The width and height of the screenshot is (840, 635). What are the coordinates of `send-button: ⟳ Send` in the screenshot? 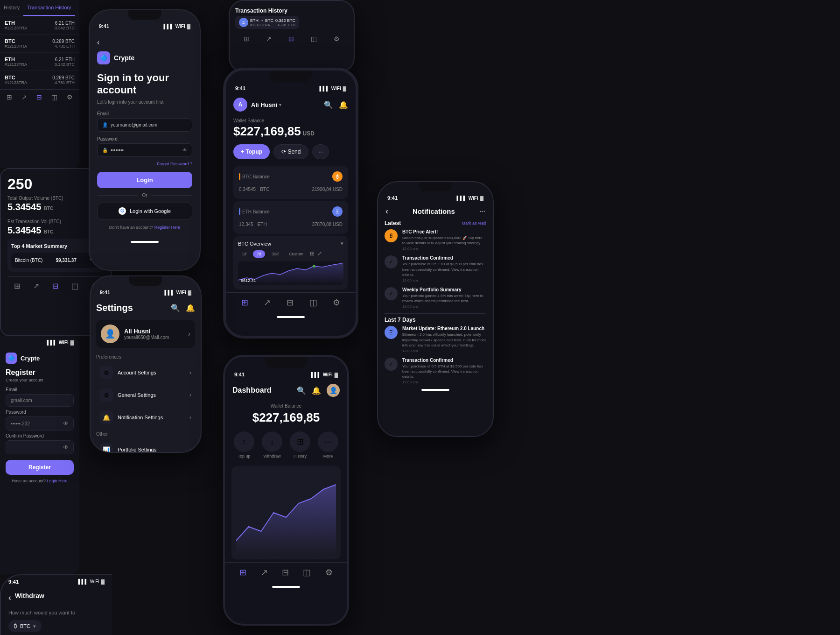 It's located at (291, 152).